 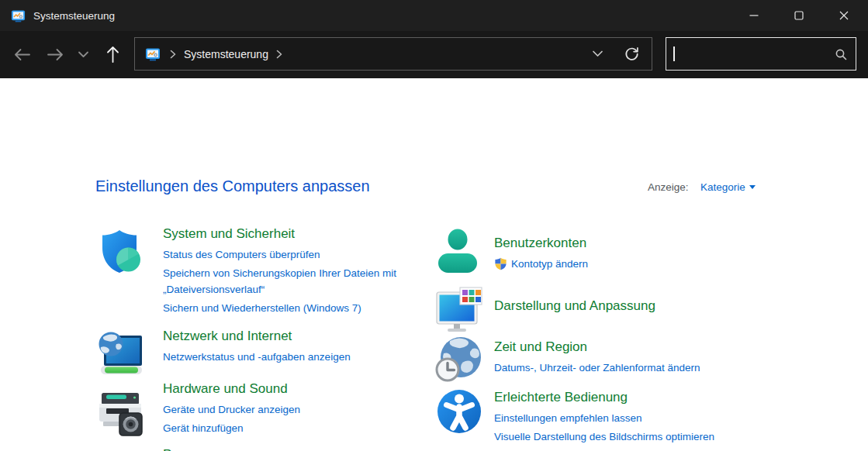 I want to click on category-title-ease-of-access: Erleichterte Bedienung, so click(x=657, y=398).